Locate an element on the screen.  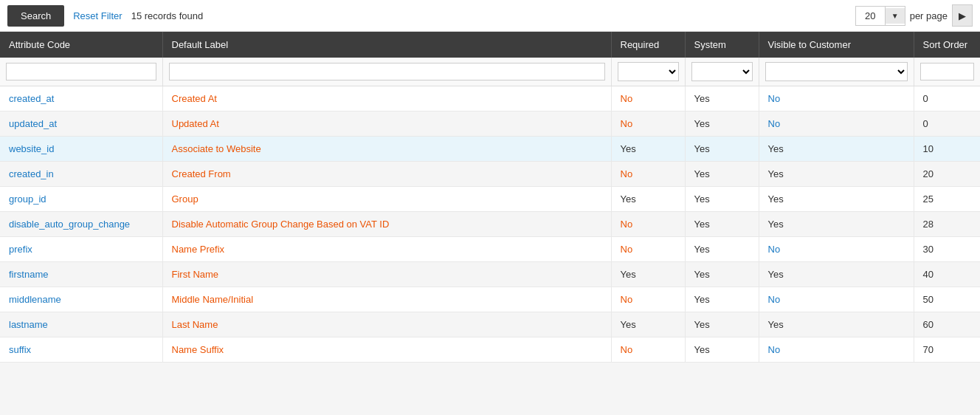
reset-filter-button: Reset Filter is located at coordinates (97, 16).